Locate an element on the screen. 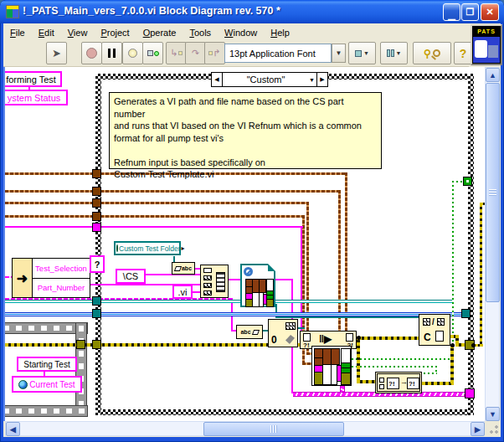  vi-icon-panel: PATS is located at coordinates (486, 45).